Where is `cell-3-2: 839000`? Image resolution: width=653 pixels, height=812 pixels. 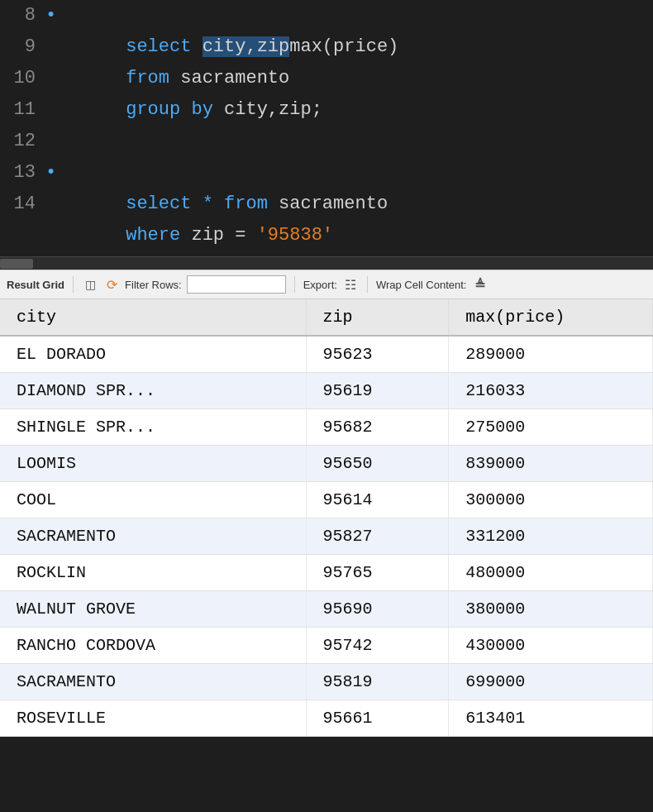
cell-3-2: 839000 is located at coordinates (551, 464).